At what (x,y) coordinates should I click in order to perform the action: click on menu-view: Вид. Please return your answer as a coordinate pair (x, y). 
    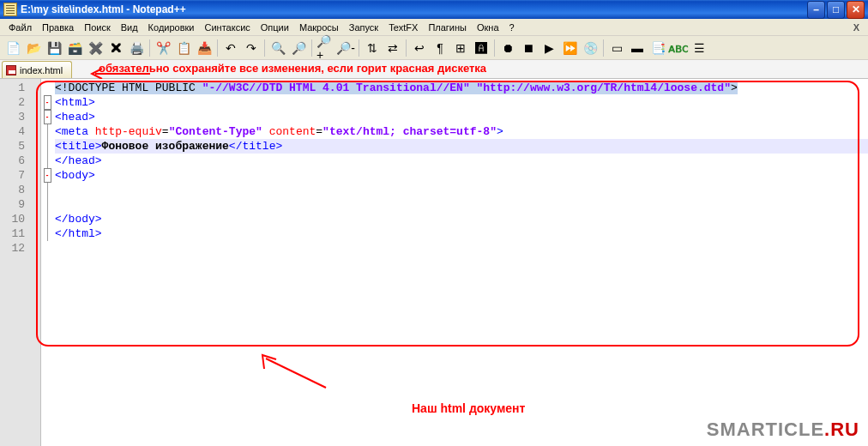
    Looking at the image, I should click on (130, 27).